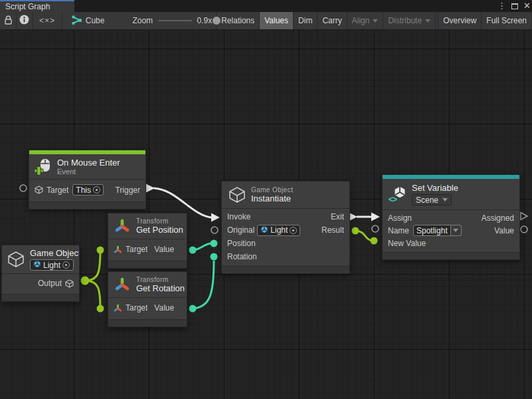  I want to click on node-title: Get Rotation, so click(159, 289).